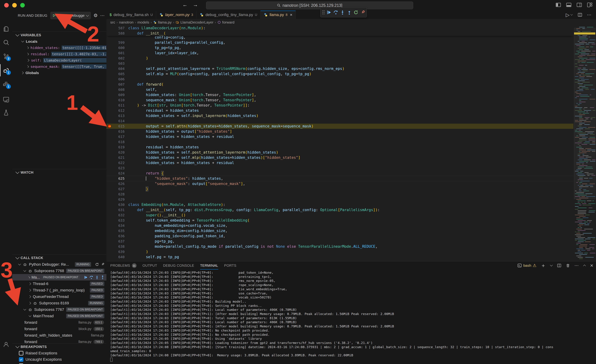  I want to click on code-line-640: 640 self.pg = tp_pg, so click(340, 257).